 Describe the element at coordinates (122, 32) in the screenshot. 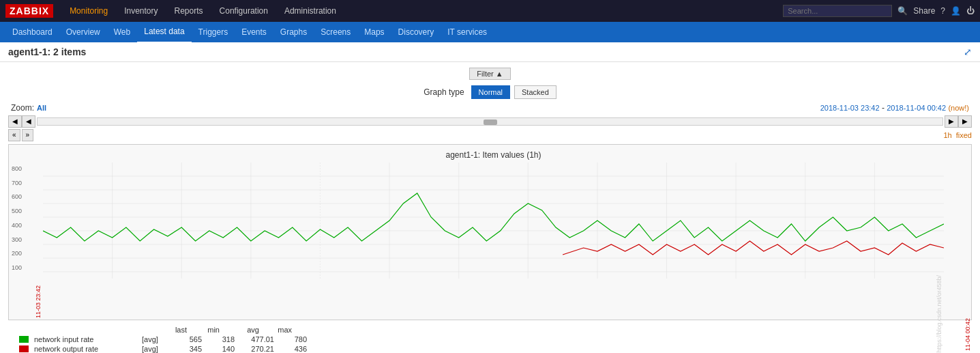

I see `subnav-web: Web` at that location.